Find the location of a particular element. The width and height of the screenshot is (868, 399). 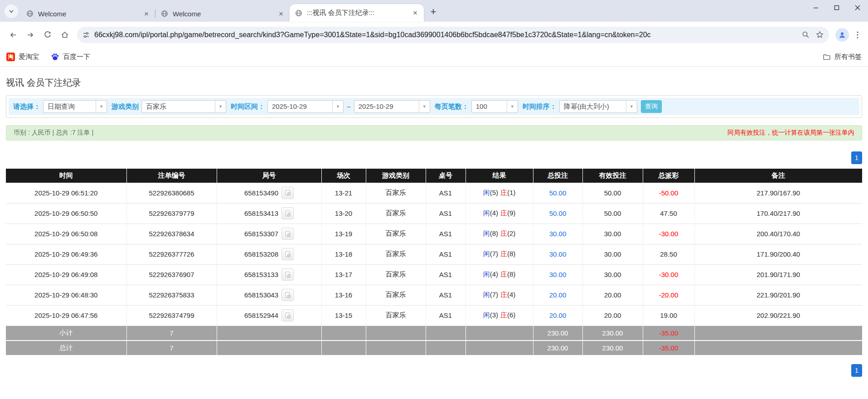

tab-welcome-1: Welcome × is located at coordinates (88, 14).